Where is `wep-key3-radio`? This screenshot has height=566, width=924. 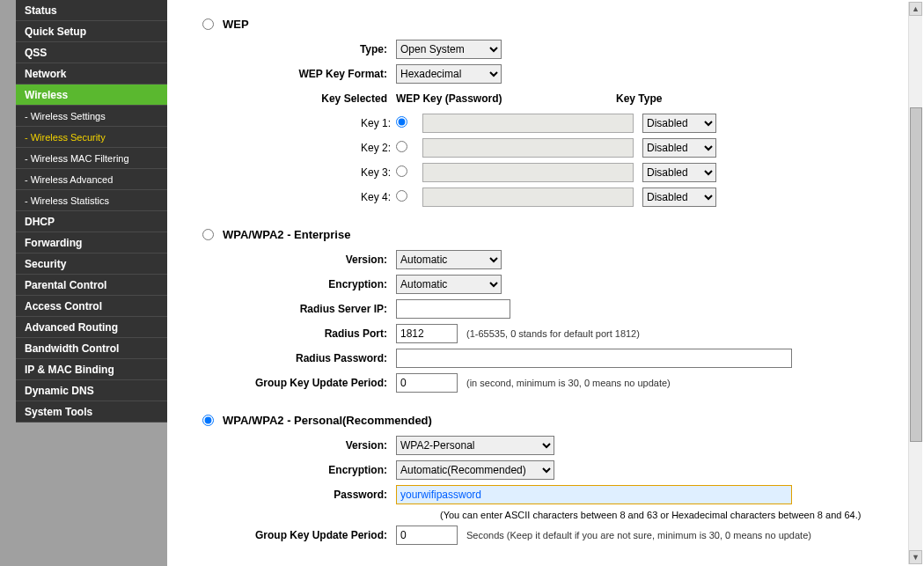
wep-key3-radio is located at coordinates (401, 171).